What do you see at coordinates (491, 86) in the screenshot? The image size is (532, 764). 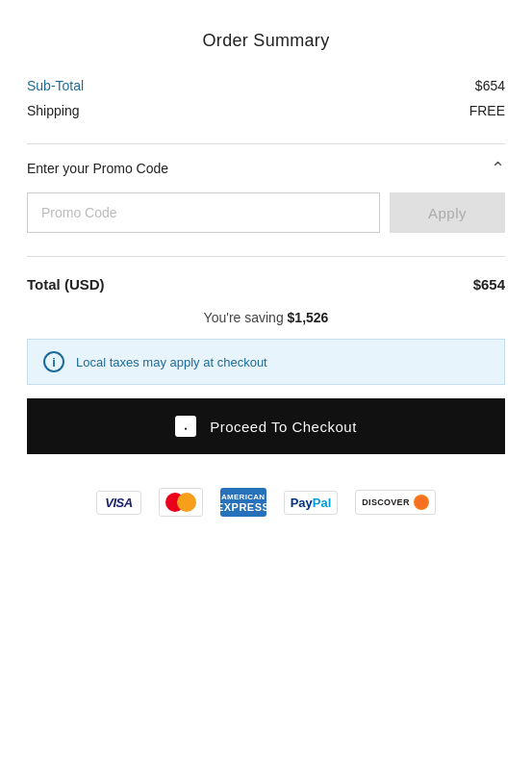 I see `subtotal-value: $654` at bounding box center [491, 86].